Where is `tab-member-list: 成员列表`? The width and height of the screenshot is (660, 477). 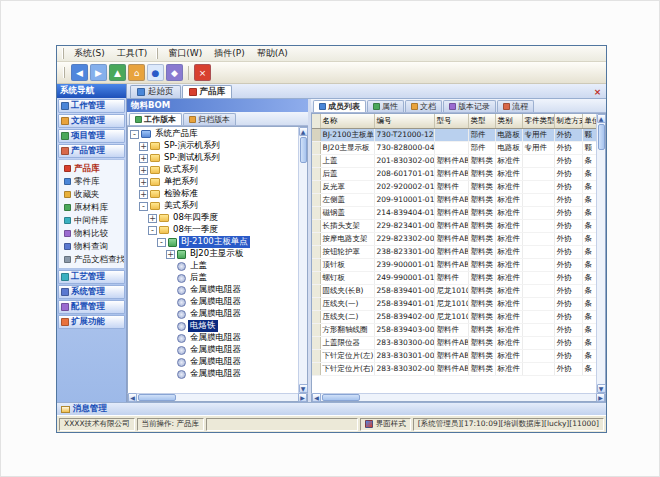
tab-member-list: 成员列表 is located at coordinates (340, 106).